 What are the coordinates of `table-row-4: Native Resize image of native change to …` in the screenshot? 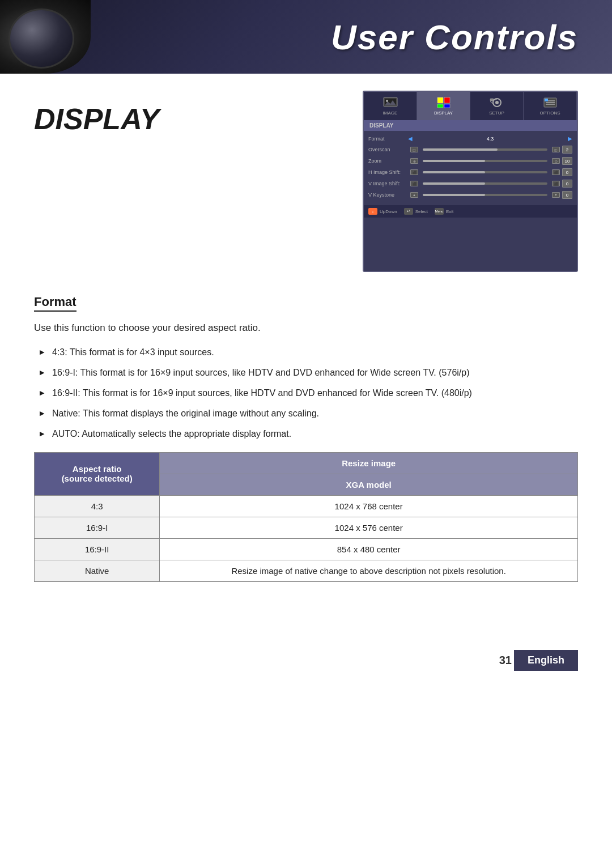 It's located at (306, 571).